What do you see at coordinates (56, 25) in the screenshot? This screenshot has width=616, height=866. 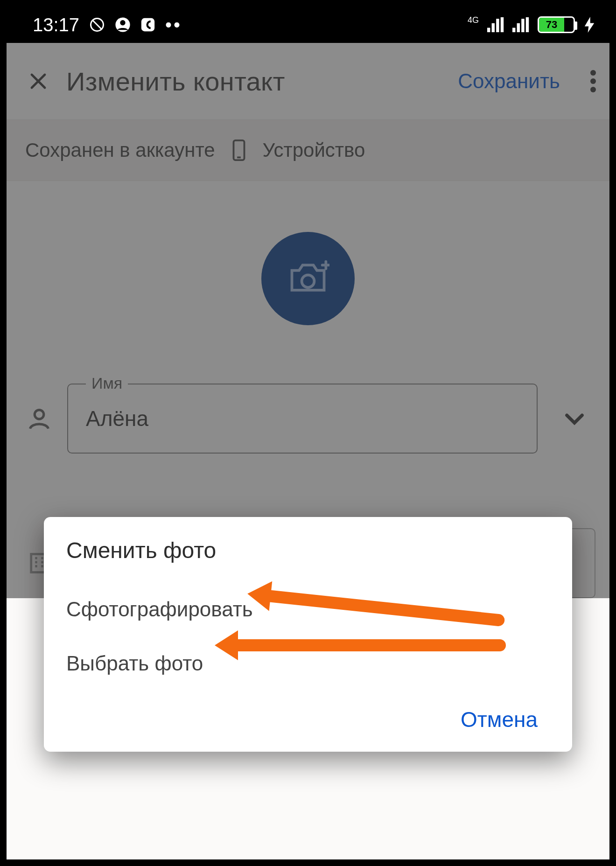 I see `clock: 13:17` at bounding box center [56, 25].